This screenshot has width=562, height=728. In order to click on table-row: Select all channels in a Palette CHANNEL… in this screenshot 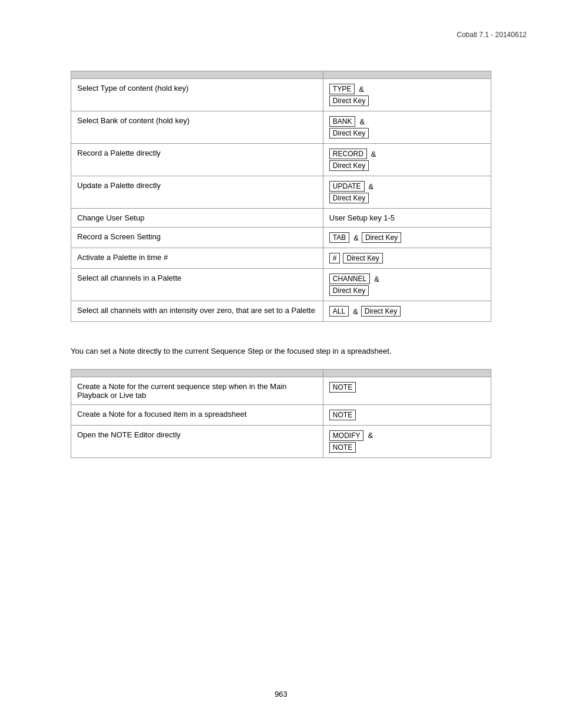, I will do `click(282, 285)`.